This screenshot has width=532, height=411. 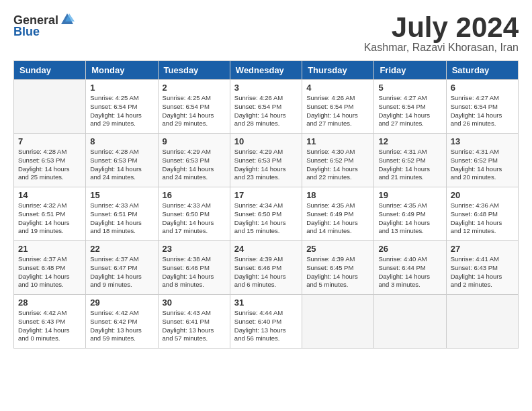 What do you see at coordinates (67, 19) in the screenshot?
I see `logo-icon` at bounding box center [67, 19].